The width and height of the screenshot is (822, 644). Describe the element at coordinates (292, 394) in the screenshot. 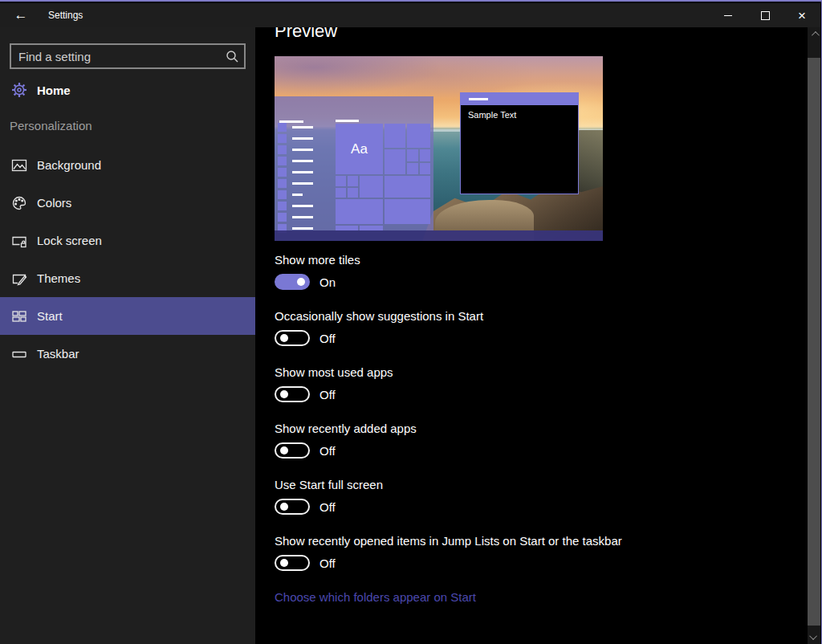

I see `most-used-apps-toggle` at that location.